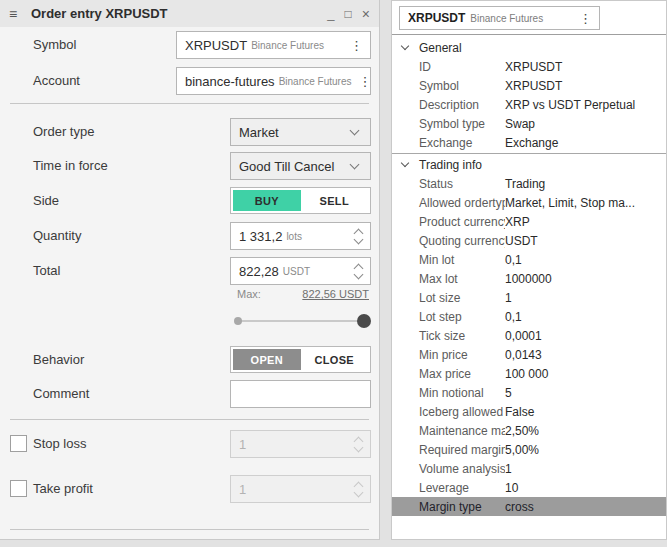  What do you see at coordinates (238, 444) in the screenshot?
I see `stop-loss-value: 1` at bounding box center [238, 444].